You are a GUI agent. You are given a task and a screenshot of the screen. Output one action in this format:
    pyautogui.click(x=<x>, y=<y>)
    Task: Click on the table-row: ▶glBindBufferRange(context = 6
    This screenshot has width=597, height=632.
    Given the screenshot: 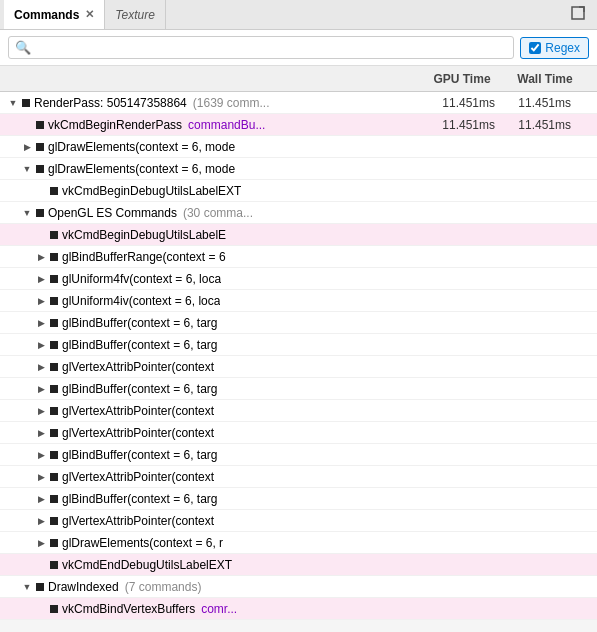 What is the action you would take?
    pyautogui.click(x=298, y=257)
    